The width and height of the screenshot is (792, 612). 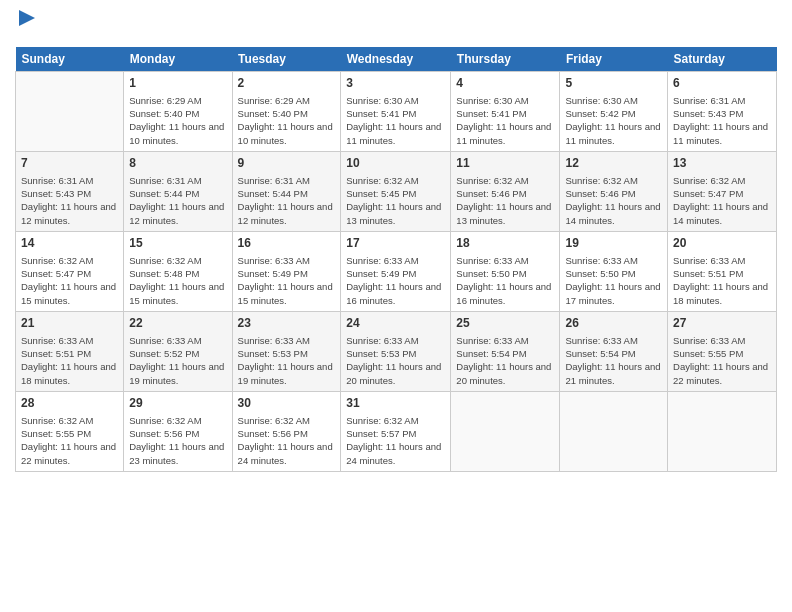 I want to click on calendar-cell: 17Sunrise: 6:33 AMSunset: 5:49 PMDayligh…, so click(x=396, y=272).